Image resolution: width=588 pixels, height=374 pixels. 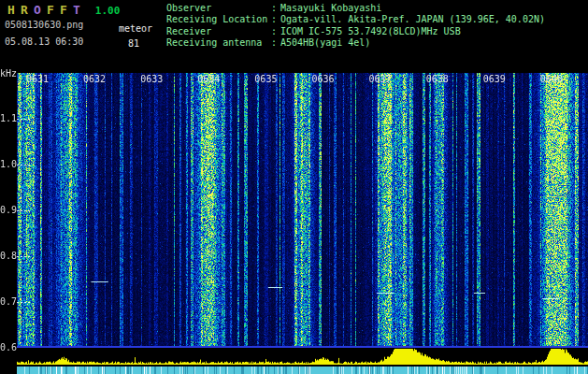 What do you see at coordinates (7, 348) in the screenshot?
I see `freq-tick-0.6: 0.6` at bounding box center [7, 348].